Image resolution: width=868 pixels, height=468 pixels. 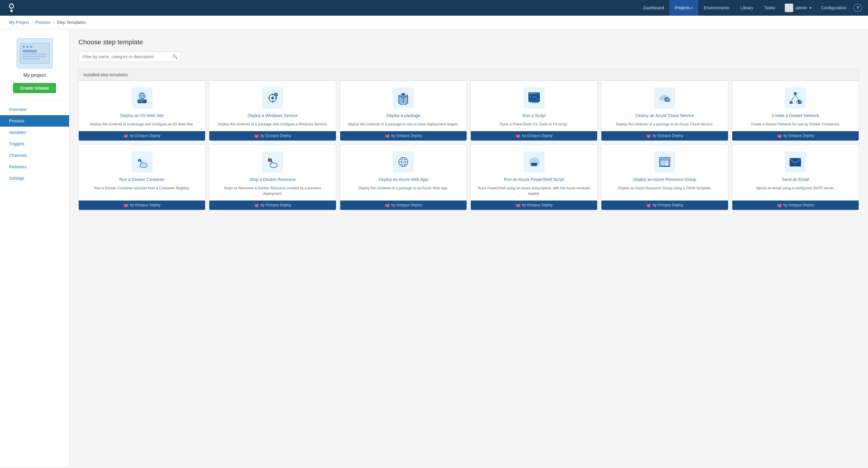 What do you see at coordinates (71, 22) in the screenshot?
I see `breadcrumb-current: Step Templates` at bounding box center [71, 22].